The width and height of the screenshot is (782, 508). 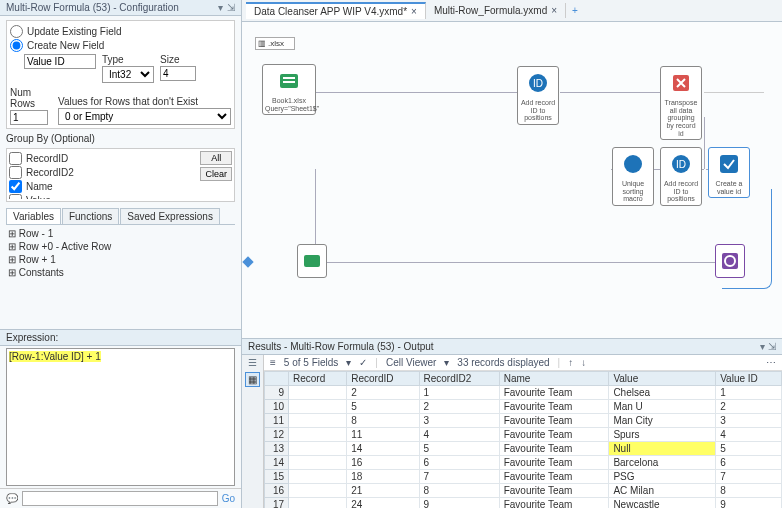 What do you see at coordinates (383, 463) in the screenshot?
I see `cell: 16` at bounding box center [383, 463].